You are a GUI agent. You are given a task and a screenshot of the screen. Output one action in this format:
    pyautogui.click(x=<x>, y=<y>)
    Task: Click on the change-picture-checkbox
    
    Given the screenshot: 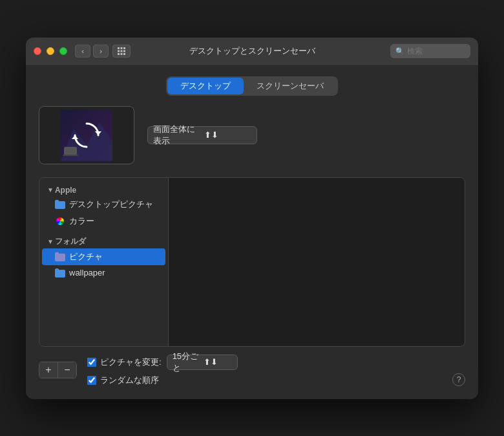 What is the action you would take?
    pyautogui.click(x=92, y=362)
    